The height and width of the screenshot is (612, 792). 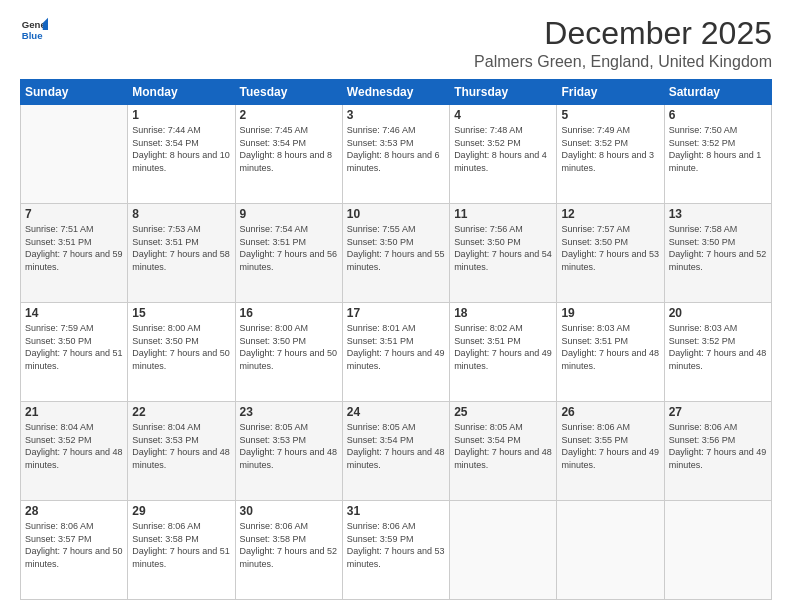 I want to click on table-row: 26Sunrise: 8:06 AMSunset: 3:55 PMDayligh…, so click(x=610, y=452).